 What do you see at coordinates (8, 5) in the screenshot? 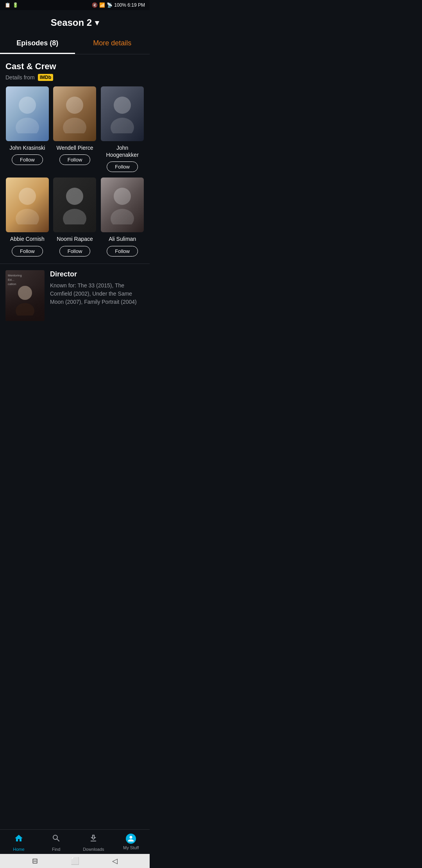
I see `app-icon-1: 📋` at bounding box center [8, 5].